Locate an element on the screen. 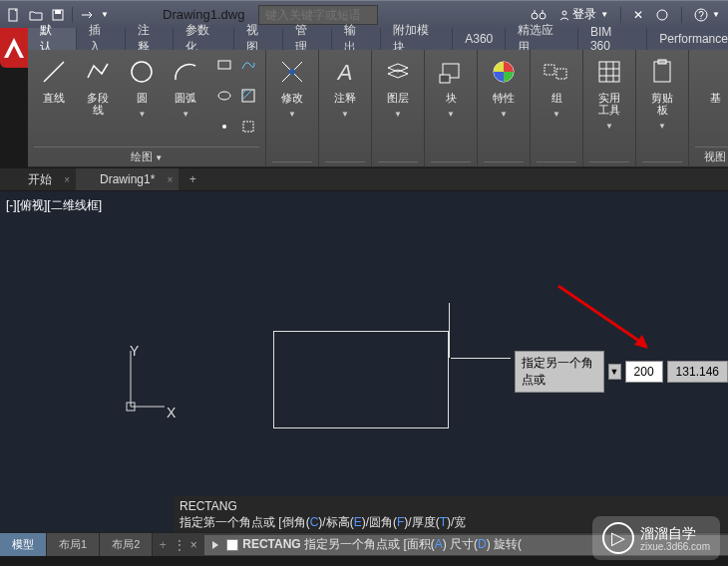  layout-tabs: 模型 布局1 布局2 + is located at coordinates (86, 544).